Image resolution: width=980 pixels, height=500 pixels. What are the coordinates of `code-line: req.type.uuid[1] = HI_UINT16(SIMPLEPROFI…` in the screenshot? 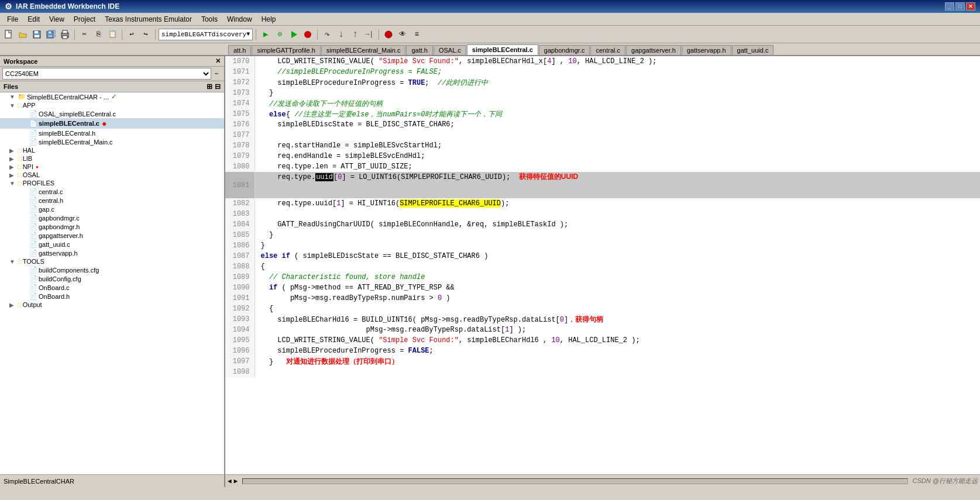 It's located at (617, 204).